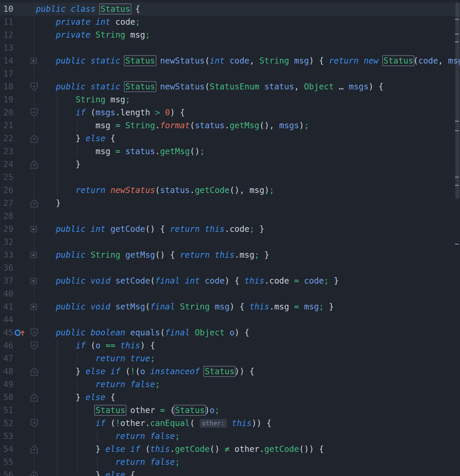 This screenshot has height=476, width=460. What do you see at coordinates (6, 22) in the screenshot?
I see `line-number: 11` at bounding box center [6, 22].